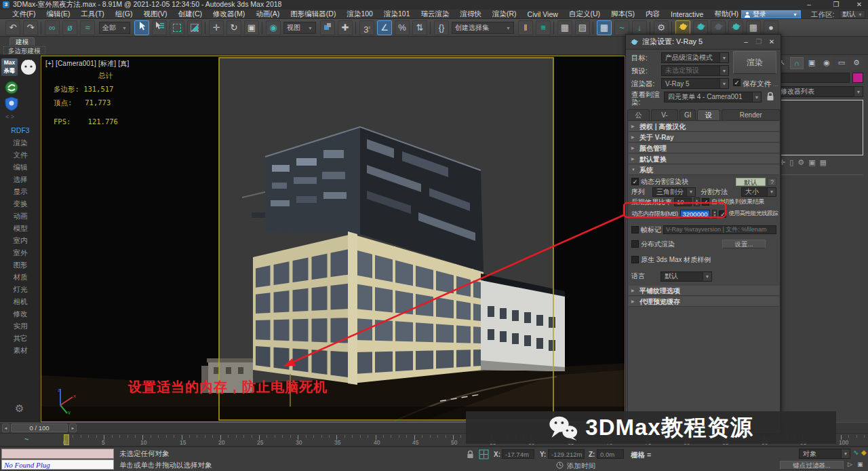 This screenshot has width=868, height=471. I want to click on sequence-dropdown: 三角剖分▼, so click(674, 192).